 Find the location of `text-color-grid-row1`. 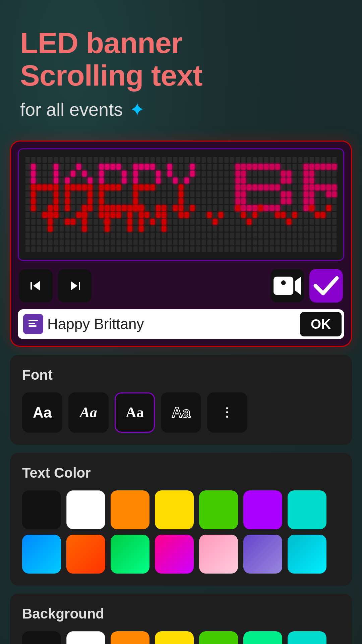

text-color-grid-row1 is located at coordinates (181, 510).